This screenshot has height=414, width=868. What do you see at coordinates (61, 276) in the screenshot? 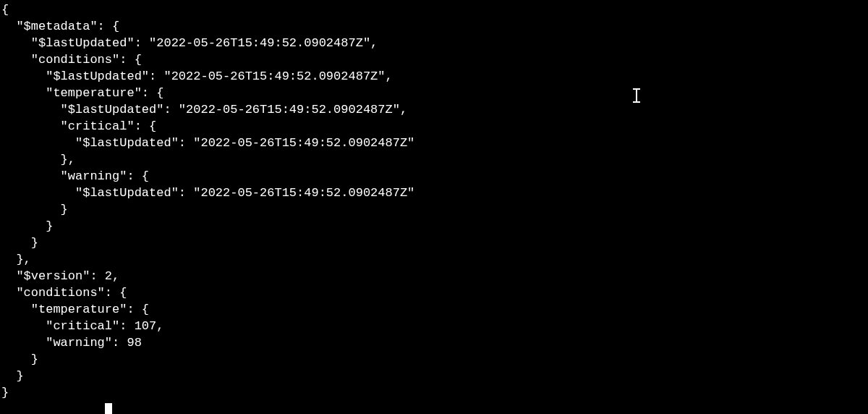
I see `code-line: "$version": 2,` at bounding box center [61, 276].